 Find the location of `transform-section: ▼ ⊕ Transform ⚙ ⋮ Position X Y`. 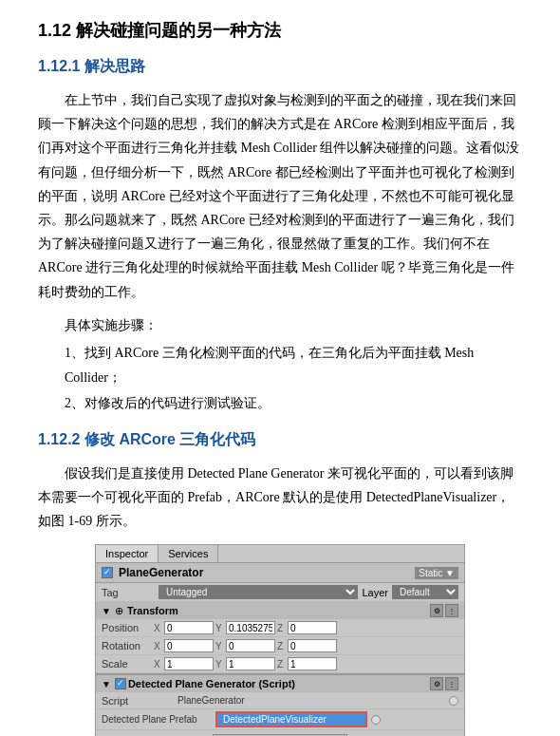

transform-section: ▼ ⊕ Transform ⚙ ⋮ Position X Y is located at coordinates (280, 638).